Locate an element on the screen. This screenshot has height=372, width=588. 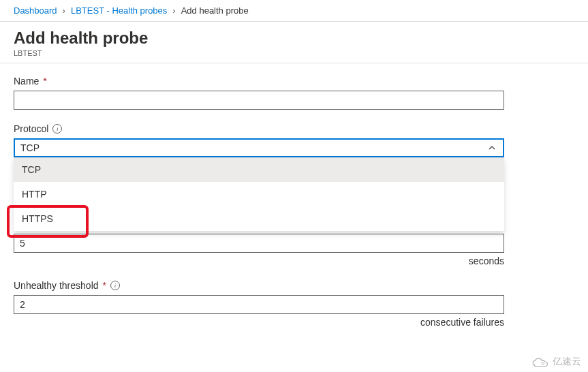
cloud-icon is located at coordinates (540, 362).